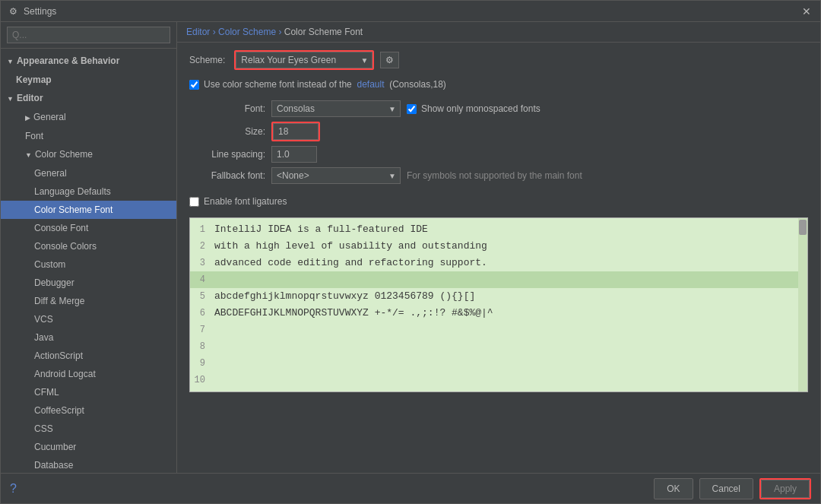 This screenshot has height=504, width=821. I want to click on sidebar-item-label: Color Scheme Font, so click(73, 210).